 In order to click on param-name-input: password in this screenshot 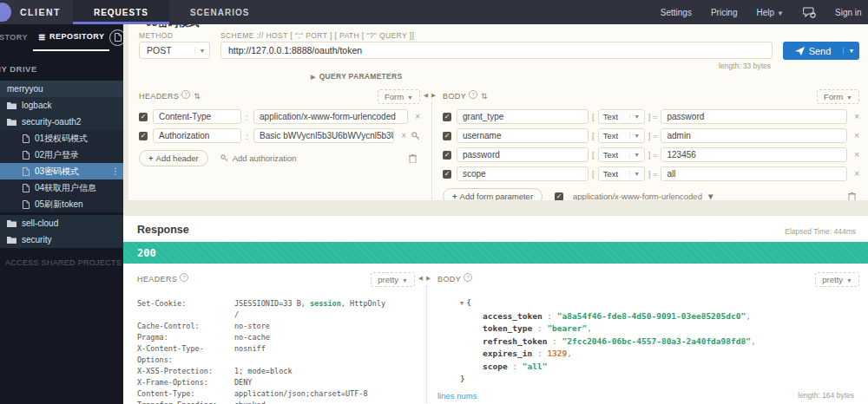, I will do `click(523, 154)`.